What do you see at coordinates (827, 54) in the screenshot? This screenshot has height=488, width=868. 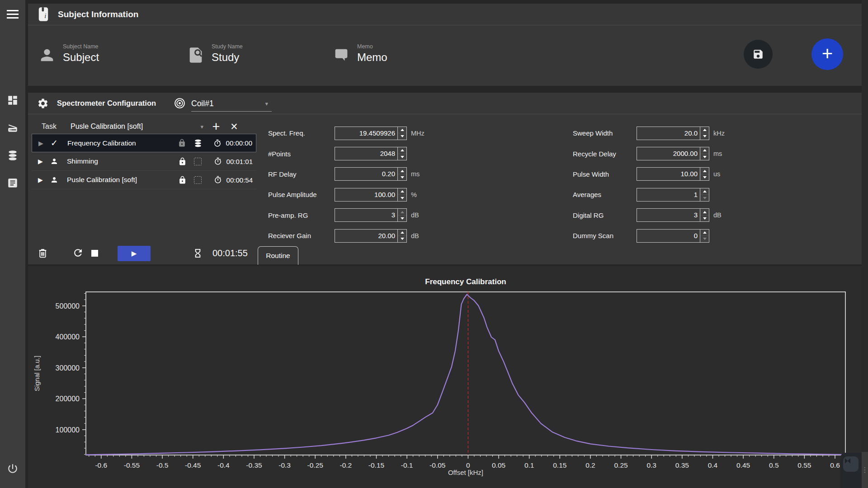 I see `add-button: +` at bounding box center [827, 54].